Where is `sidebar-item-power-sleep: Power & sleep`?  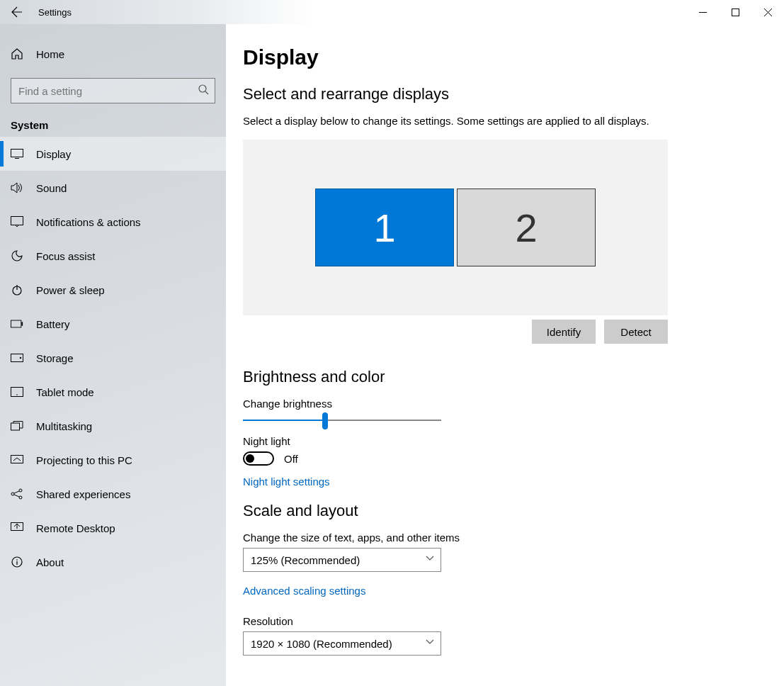
sidebar-item-power-sleep: Power & sleep is located at coordinates (113, 290).